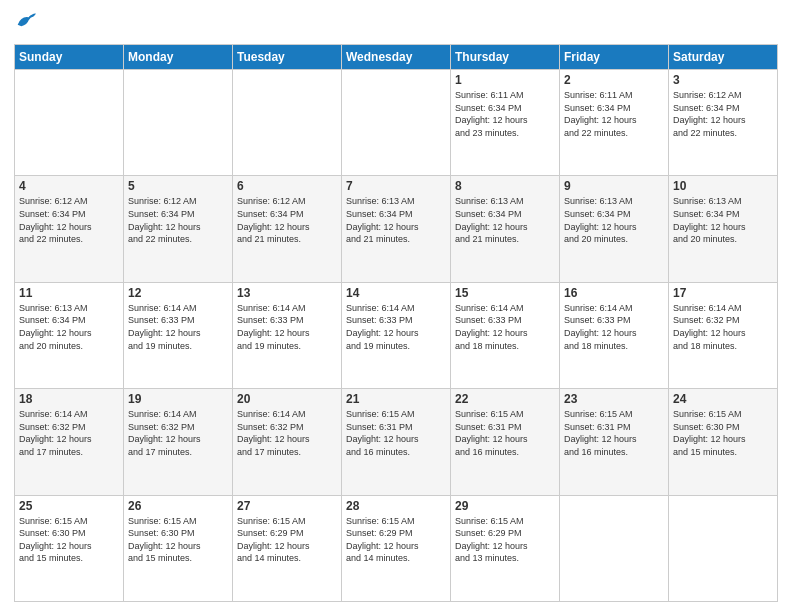 The height and width of the screenshot is (612, 792). Describe the element at coordinates (724, 123) in the screenshot. I see `calendar-day-cell: 3Sunrise: 6:12 AMSunset: 6:34 PMDaylight…` at that location.